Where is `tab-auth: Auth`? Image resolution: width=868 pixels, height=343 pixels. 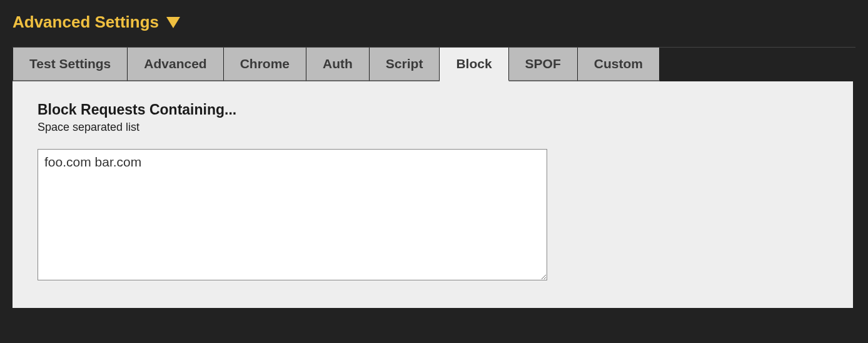
tab-auth: Auth is located at coordinates (338, 64).